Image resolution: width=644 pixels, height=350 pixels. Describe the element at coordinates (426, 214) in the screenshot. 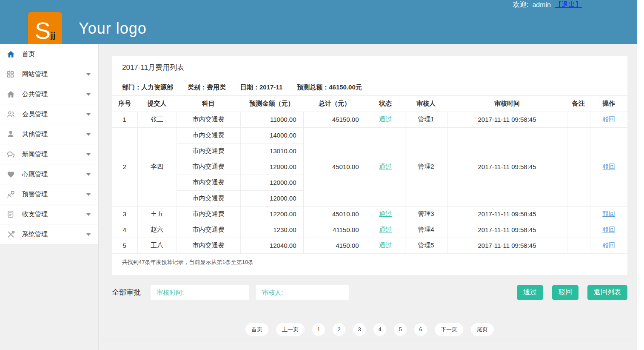

I see `cell-auditor: 管理3` at that location.